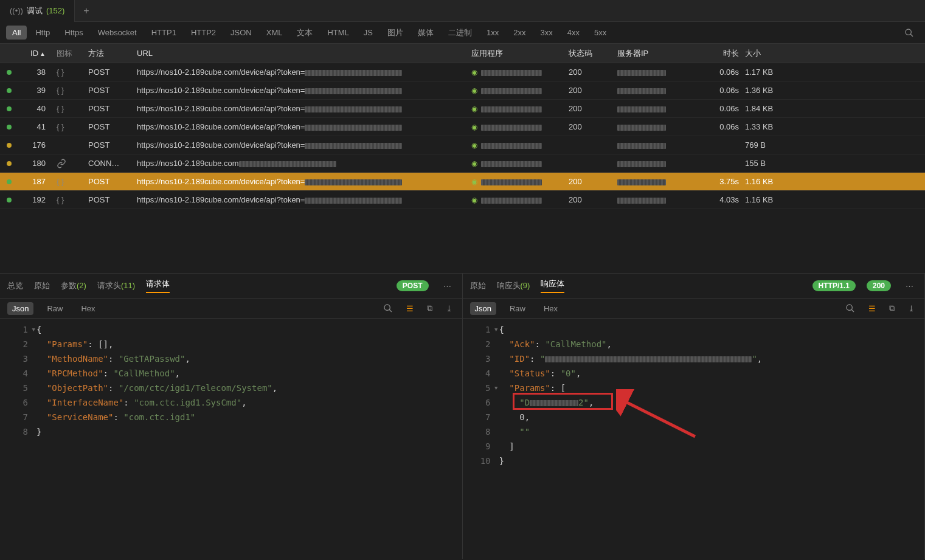  What do you see at coordinates (518, 309) in the screenshot?
I see `resp-view-raw: Raw` at bounding box center [518, 309].